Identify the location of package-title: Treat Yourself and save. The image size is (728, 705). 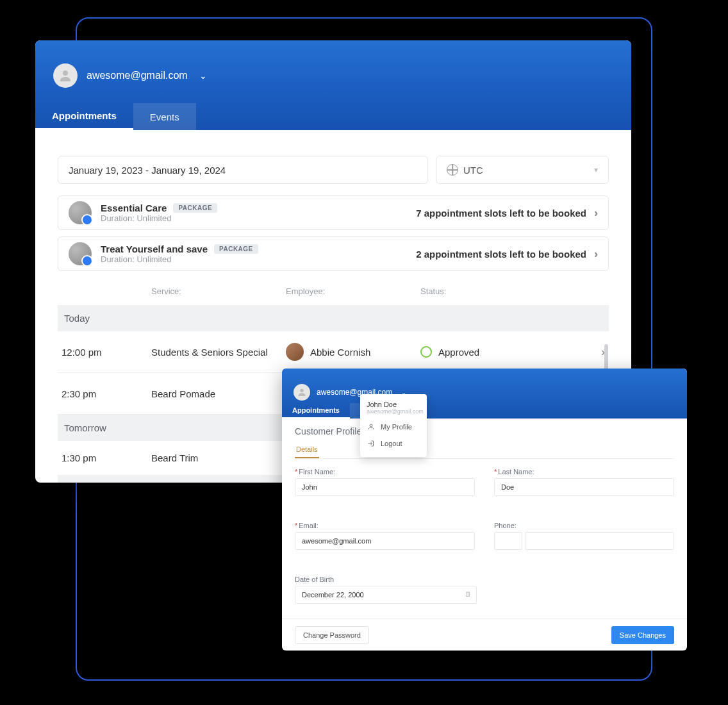
(154, 249).